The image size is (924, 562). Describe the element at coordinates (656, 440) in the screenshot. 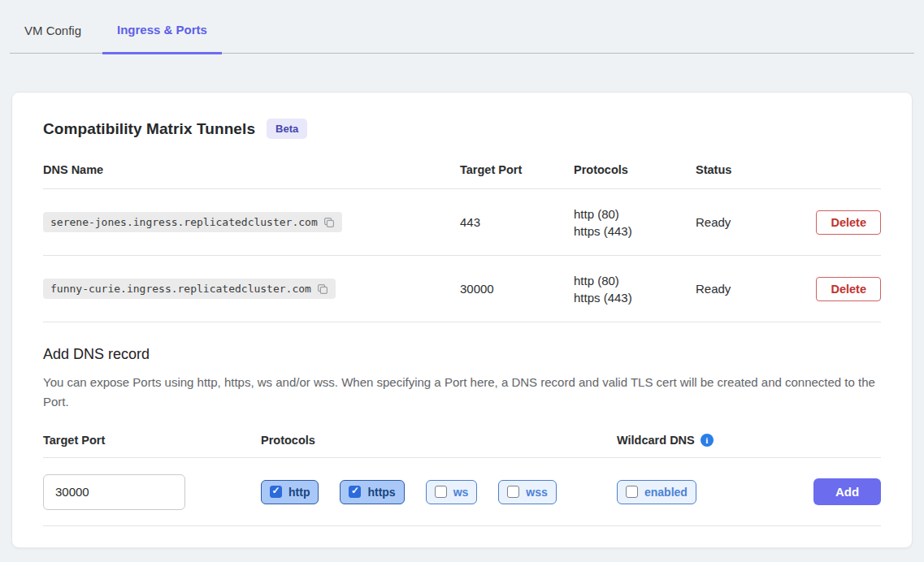

I see `form-header-wildcard-dns: Wildcard DNS` at that location.